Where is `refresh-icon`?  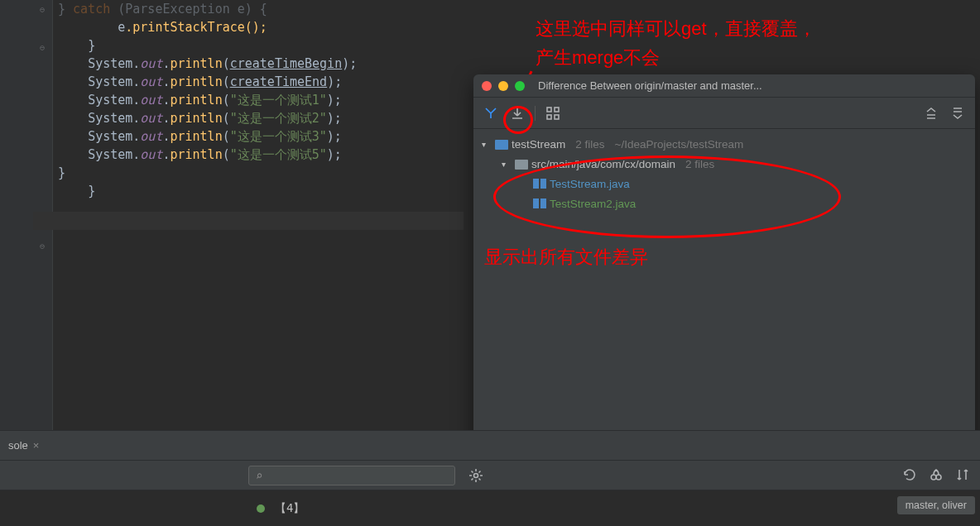
refresh-icon is located at coordinates (910, 475).